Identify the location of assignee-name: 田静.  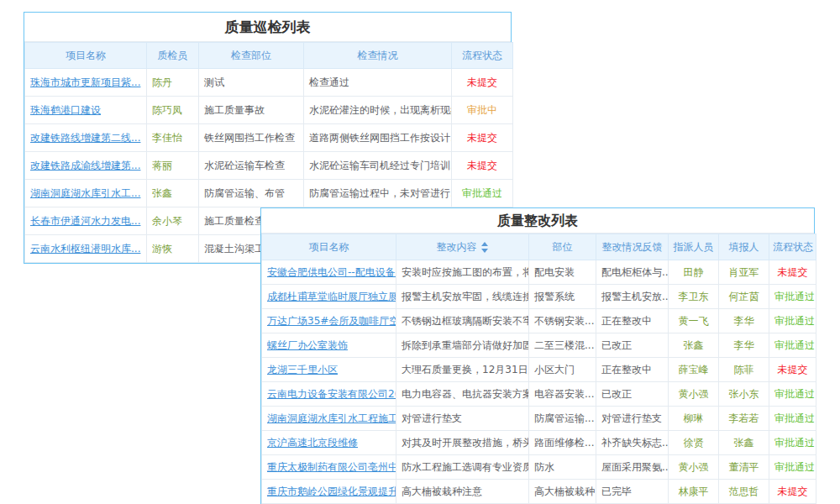
(694, 272).